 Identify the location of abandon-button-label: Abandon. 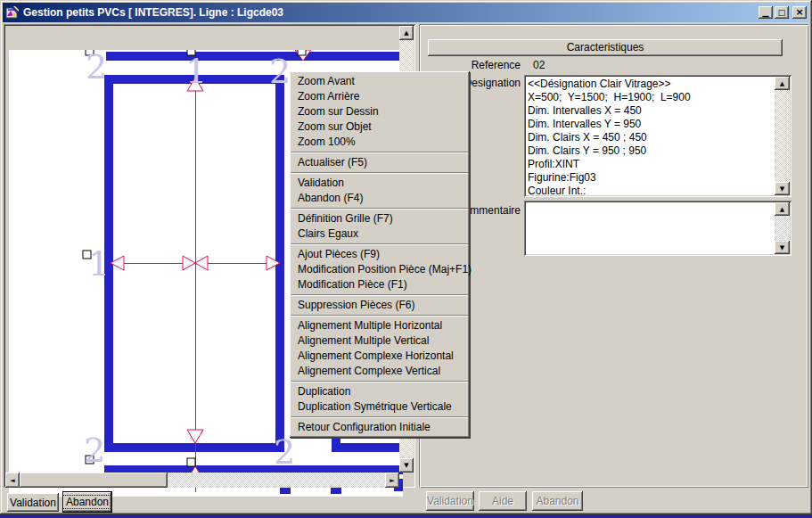
(87, 502).